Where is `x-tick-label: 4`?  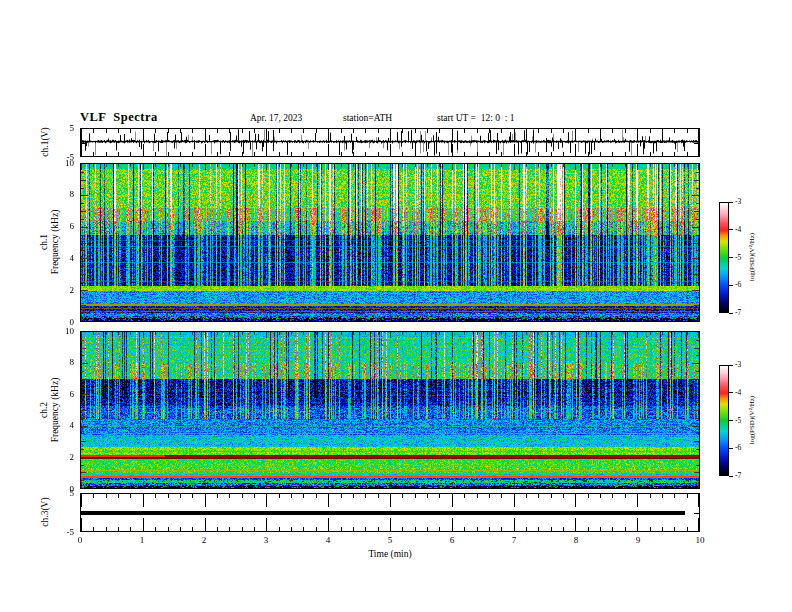 x-tick-label: 4 is located at coordinates (328, 540).